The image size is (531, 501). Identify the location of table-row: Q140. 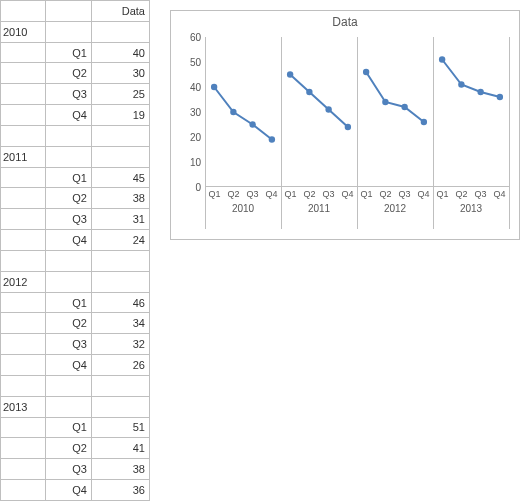
(76, 52).